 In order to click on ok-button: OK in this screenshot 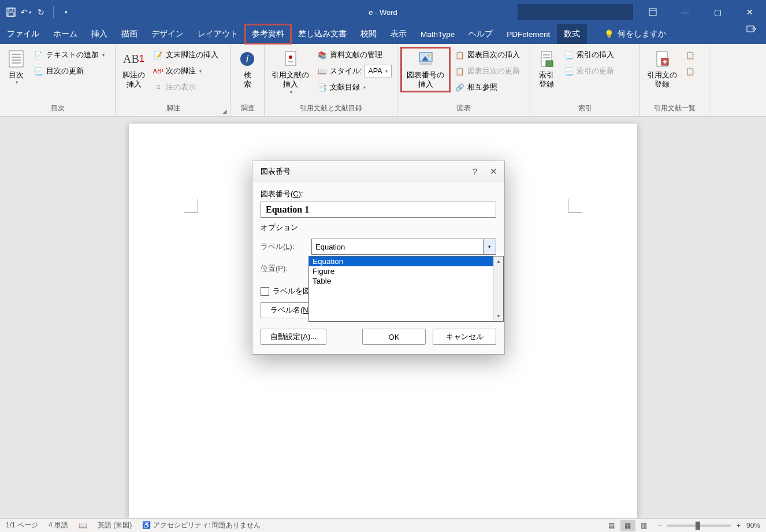, I will do `click(394, 337)`.